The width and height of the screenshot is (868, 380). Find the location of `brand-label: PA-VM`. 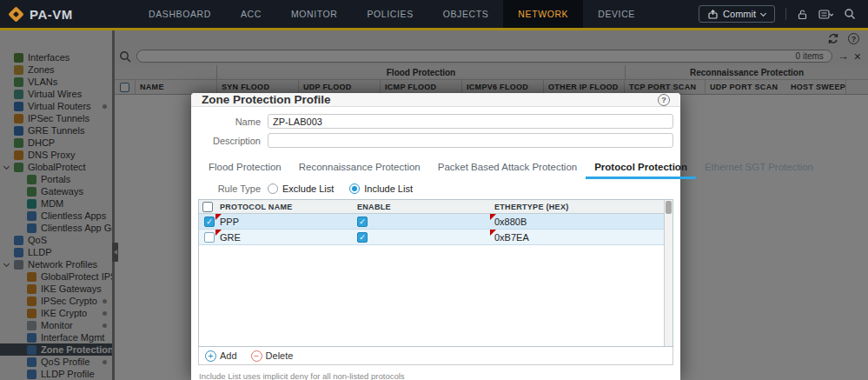

brand-label: PA-VM is located at coordinates (51, 14).